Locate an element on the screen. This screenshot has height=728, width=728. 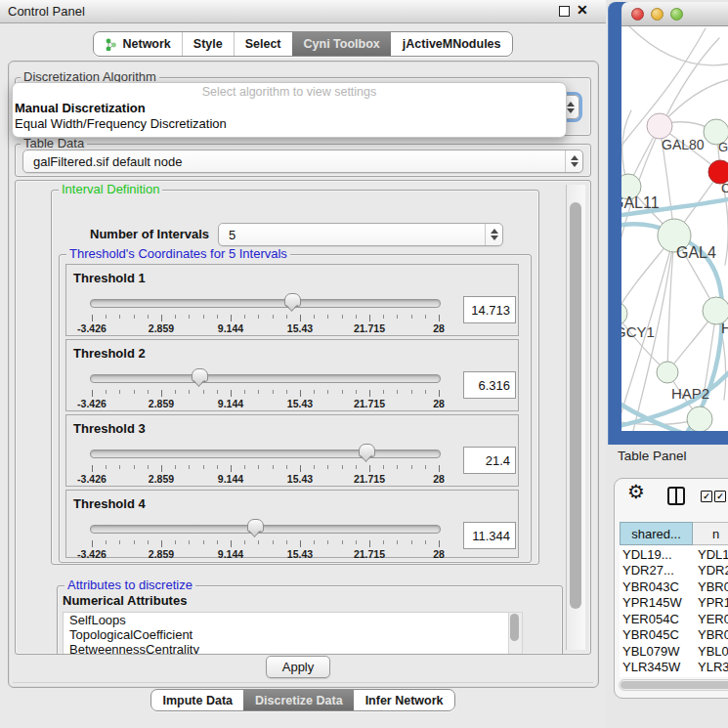
horizontal-scrollbar-thumb is located at coordinates (674, 685).